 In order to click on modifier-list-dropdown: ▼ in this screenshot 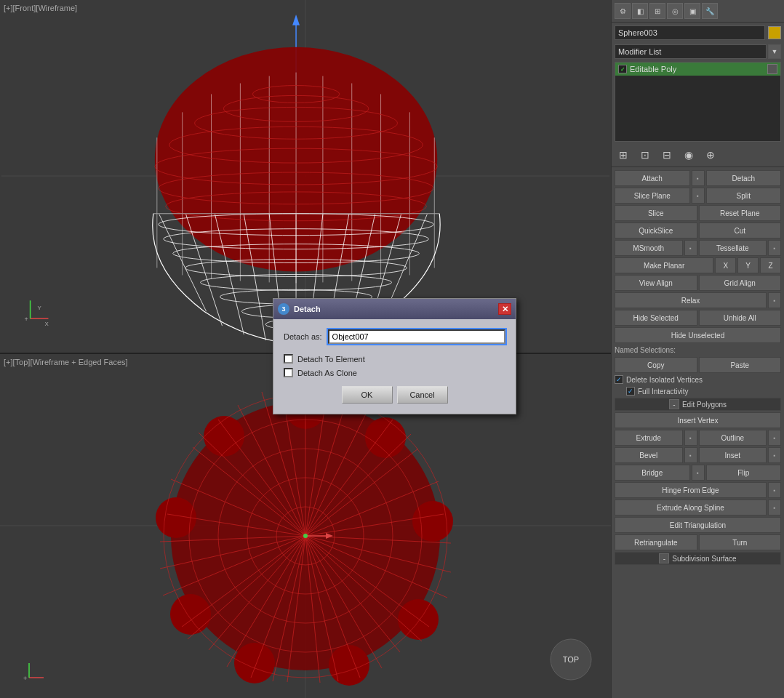, I will do `click(775, 52)`.